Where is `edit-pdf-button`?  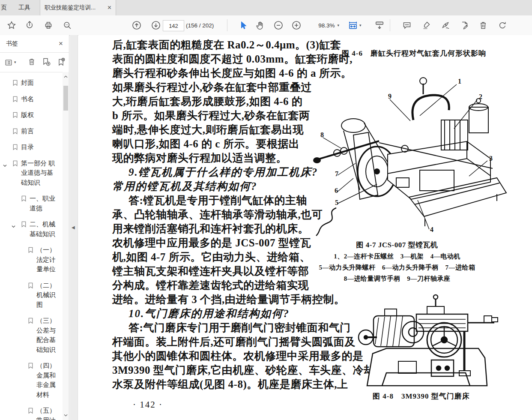 edit-pdf-button is located at coordinates (464, 25).